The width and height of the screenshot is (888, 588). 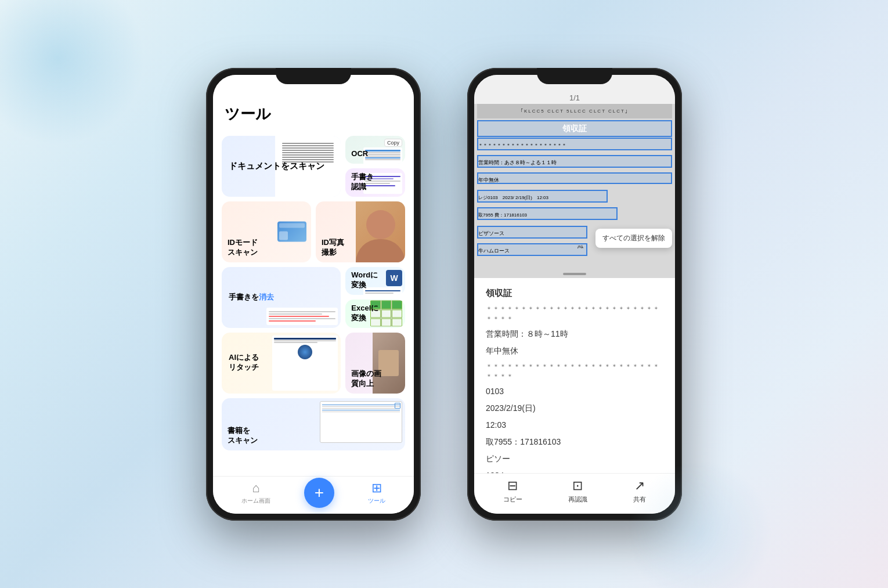 I want to click on copy-action: ⊟ コピー, so click(x=513, y=491).